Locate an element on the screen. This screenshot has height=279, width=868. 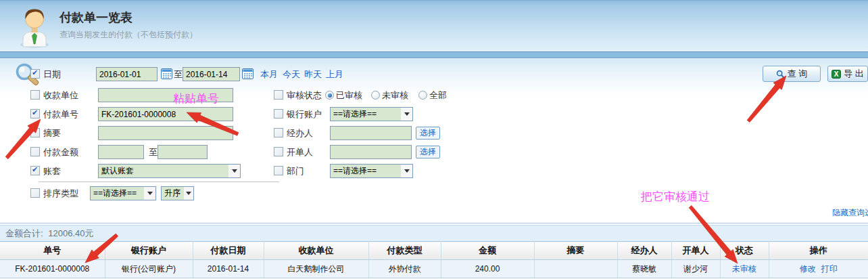
col-header-bank-account: 银行账户 is located at coordinates (149, 251).